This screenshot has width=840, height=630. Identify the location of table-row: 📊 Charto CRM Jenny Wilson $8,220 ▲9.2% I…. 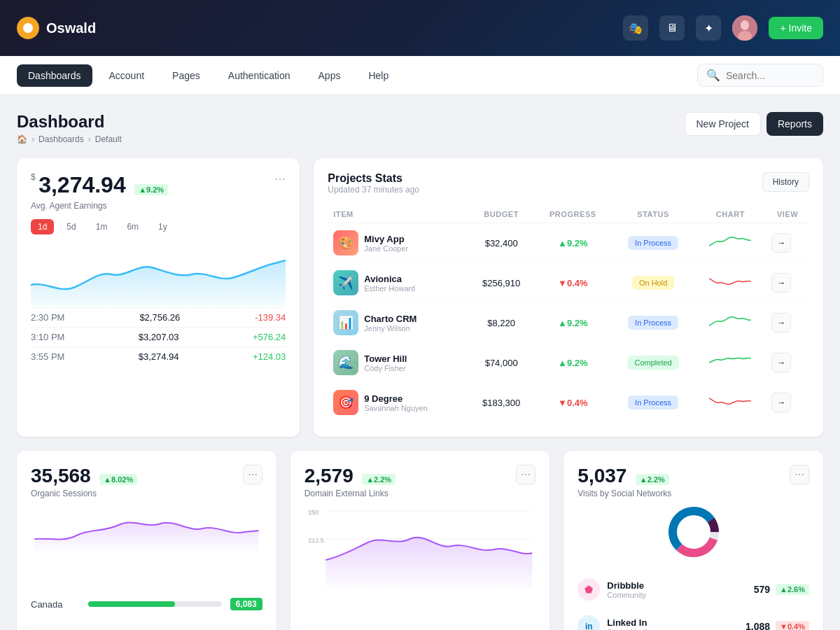
(568, 323).